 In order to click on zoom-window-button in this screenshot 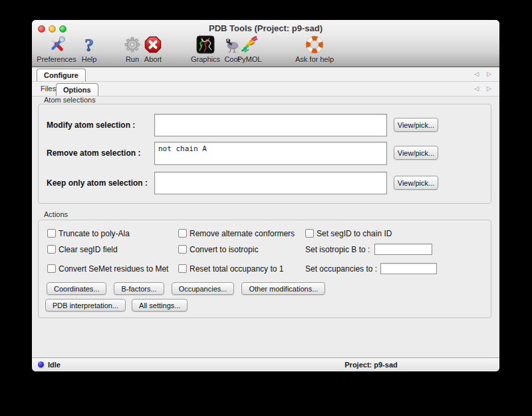, I will do `click(63, 29)`.